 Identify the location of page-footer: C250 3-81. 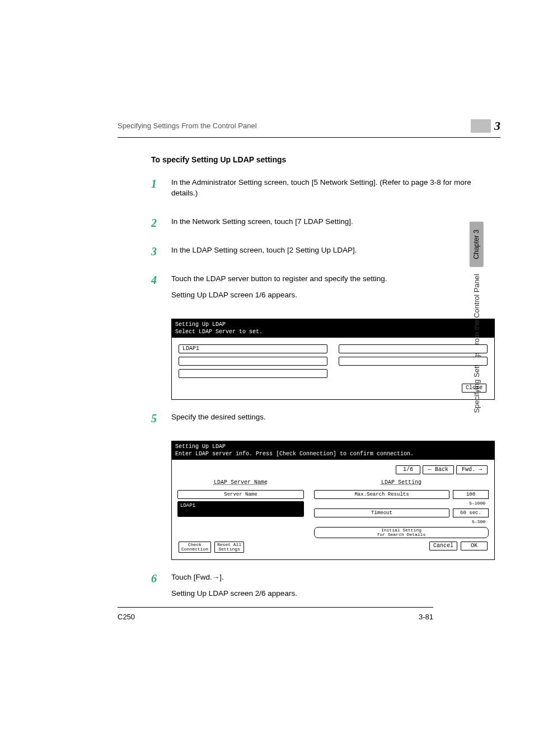
(275, 615).